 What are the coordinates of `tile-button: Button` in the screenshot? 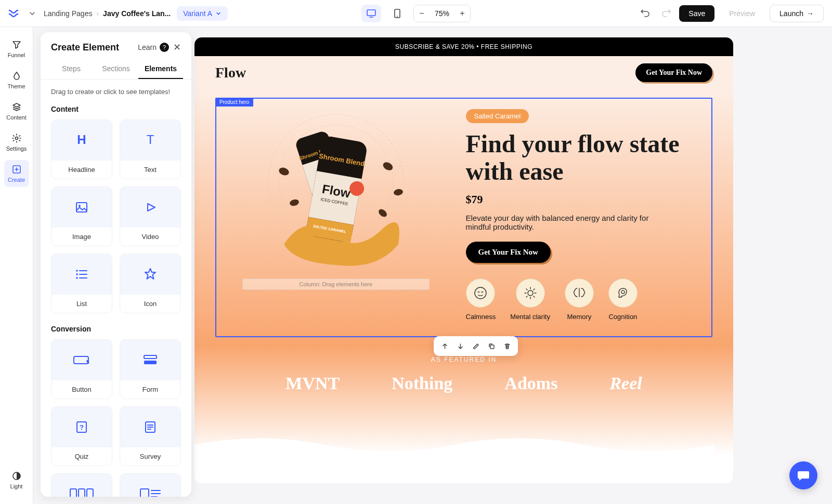 It's located at (82, 369).